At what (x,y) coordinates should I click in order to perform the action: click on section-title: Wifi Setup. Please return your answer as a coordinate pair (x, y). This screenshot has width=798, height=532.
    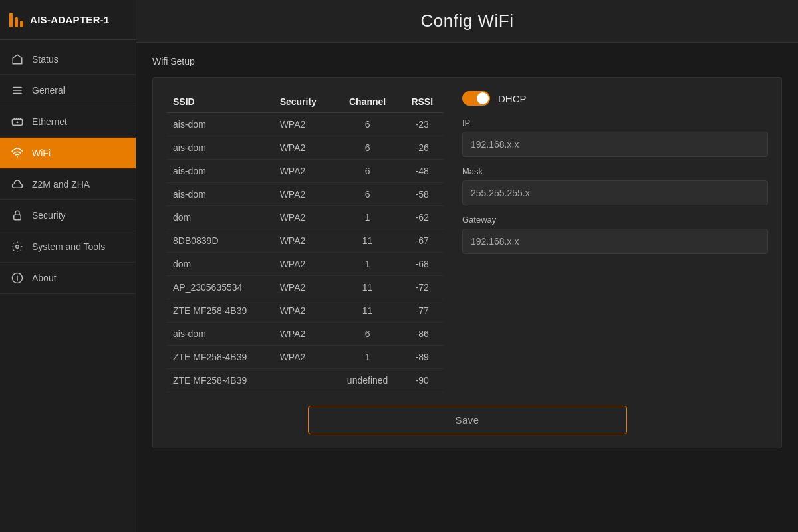
    Looking at the image, I should click on (467, 61).